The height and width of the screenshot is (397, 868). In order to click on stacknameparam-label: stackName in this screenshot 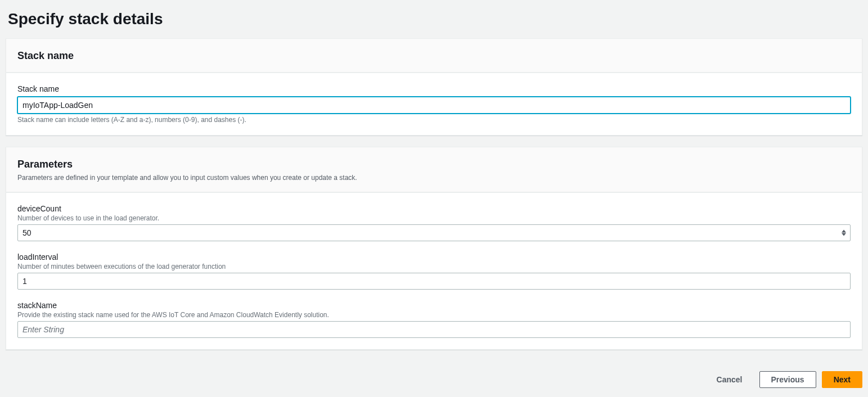, I will do `click(434, 305)`.